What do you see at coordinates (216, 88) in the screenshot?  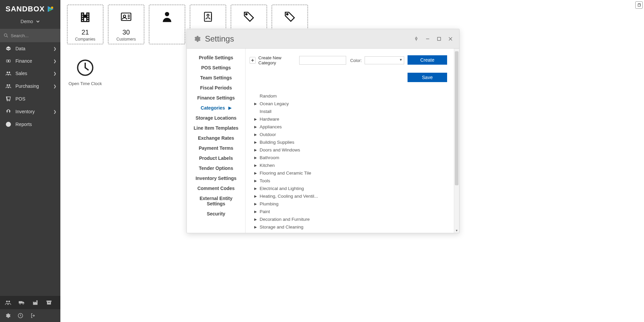 I see `settings-menu-item: Fiscal Periods` at bounding box center [216, 88].